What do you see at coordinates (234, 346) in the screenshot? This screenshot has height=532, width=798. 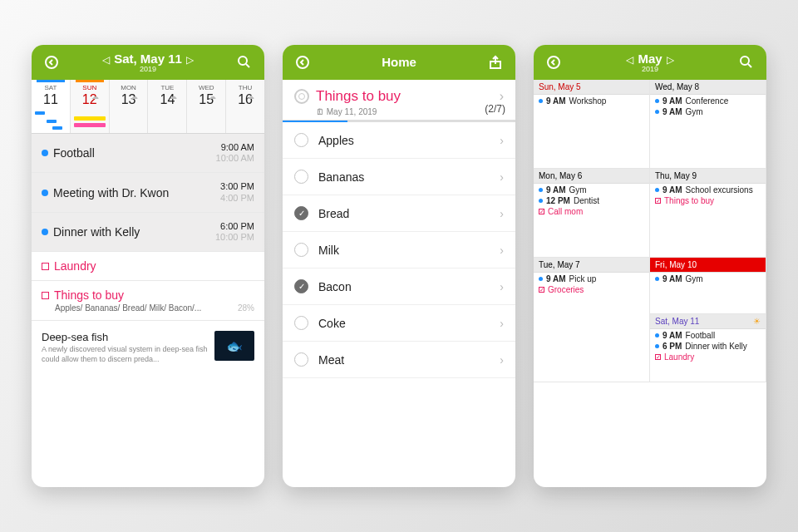 I see `news-image: 🐟` at bounding box center [234, 346].